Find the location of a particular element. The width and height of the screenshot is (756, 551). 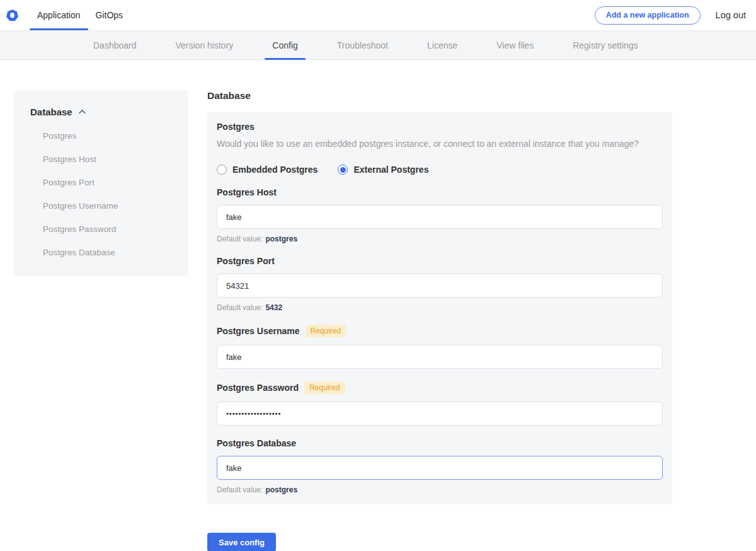

postgres-port-input is located at coordinates (440, 286).